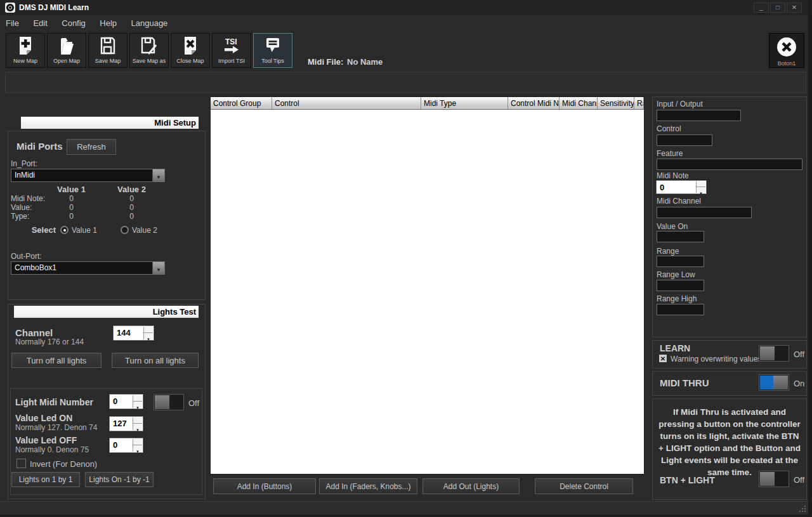 This screenshot has height=517, width=812. What do you see at coordinates (74, 22) in the screenshot?
I see `menu-config: Config` at bounding box center [74, 22].